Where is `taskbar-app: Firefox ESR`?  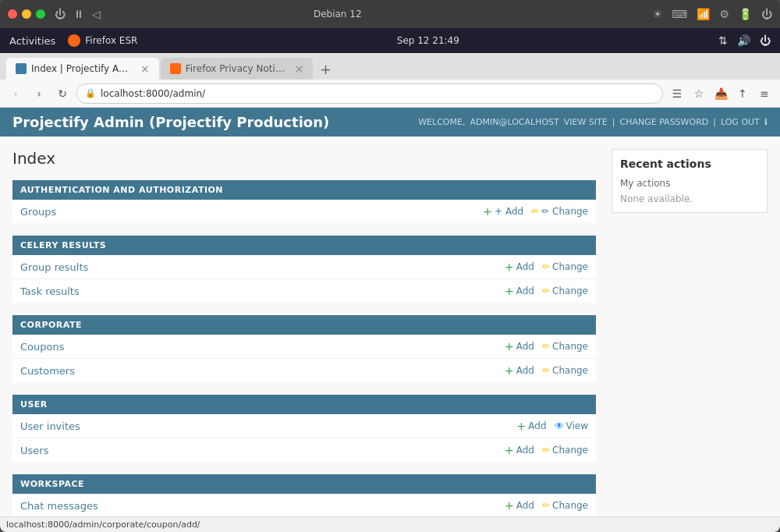 taskbar-app: Firefox ESR is located at coordinates (103, 41).